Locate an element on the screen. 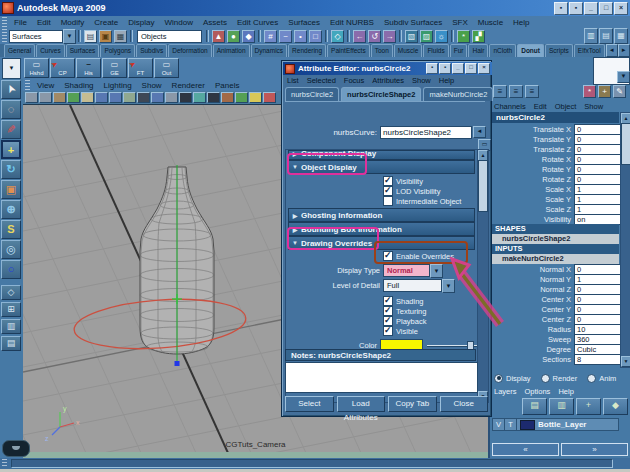  shelf-tab: nCloth is located at coordinates (502, 50).